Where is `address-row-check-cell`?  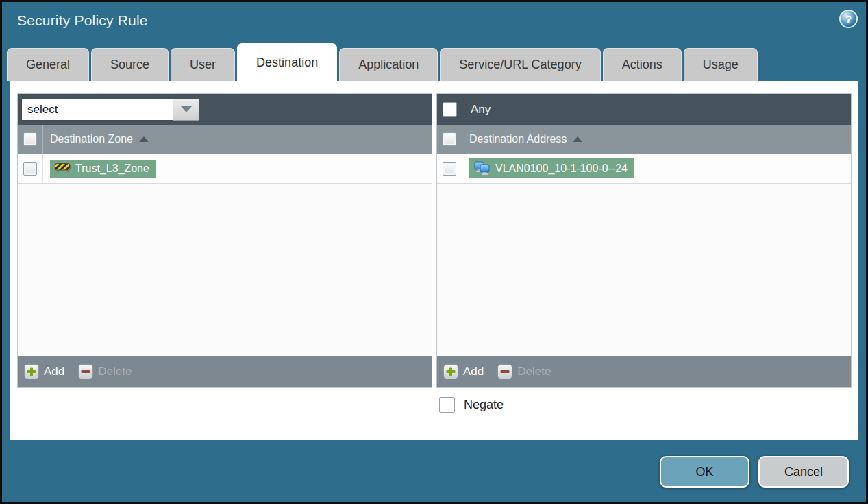
address-row-check-cell is located at coordinates (449, 169).